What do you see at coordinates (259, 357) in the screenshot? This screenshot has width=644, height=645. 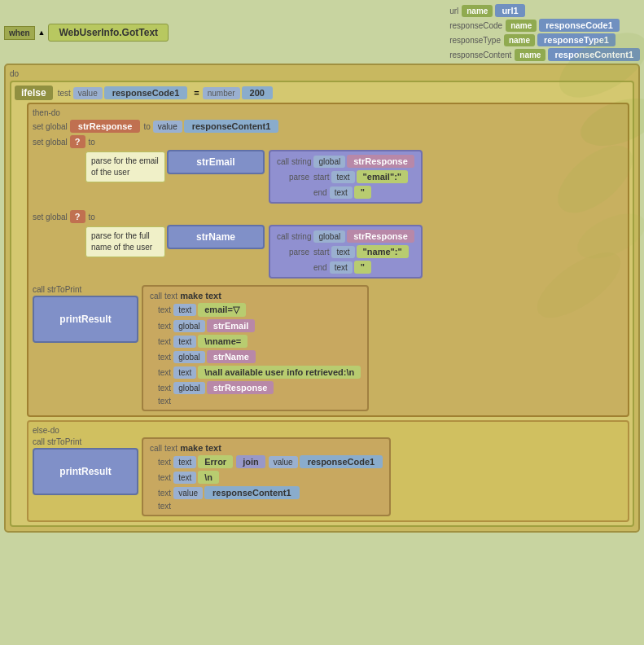 I see `mt-row-4: text global strName` at bounding box center [259, 357].